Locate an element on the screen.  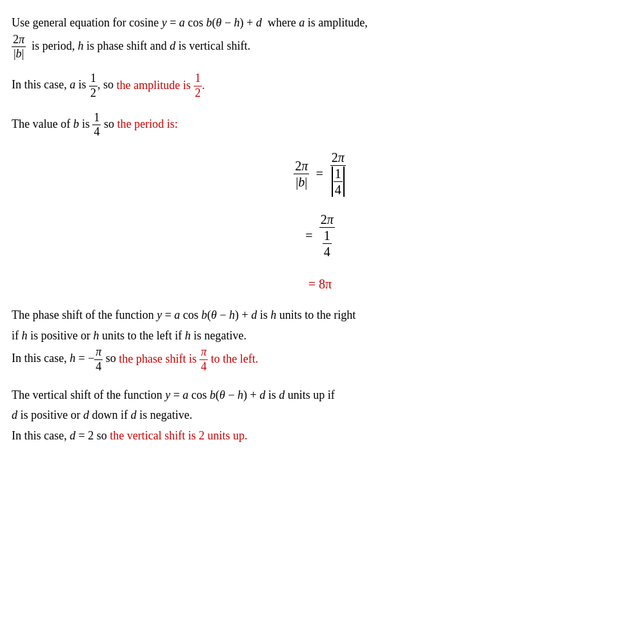
b-value-fraction: 1 4 is located at coordinates (97, 125).